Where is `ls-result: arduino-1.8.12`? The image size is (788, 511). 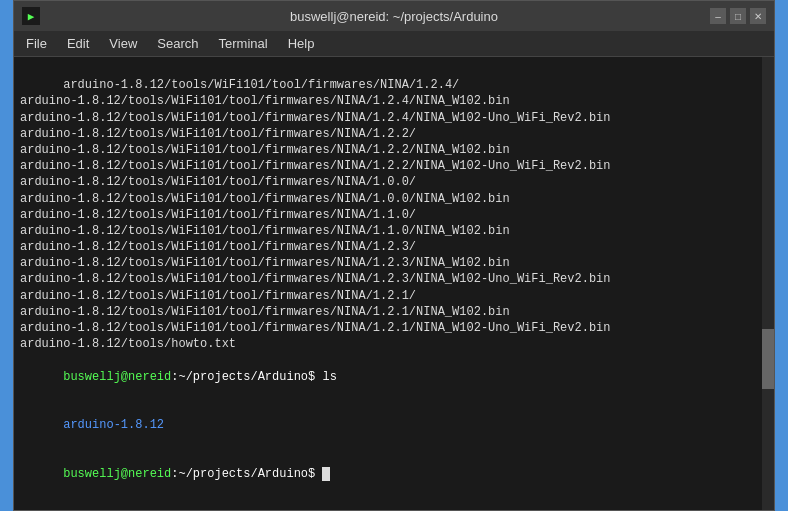 ls-result: arduino-1.8.12 is located at coordinates (114, 425).